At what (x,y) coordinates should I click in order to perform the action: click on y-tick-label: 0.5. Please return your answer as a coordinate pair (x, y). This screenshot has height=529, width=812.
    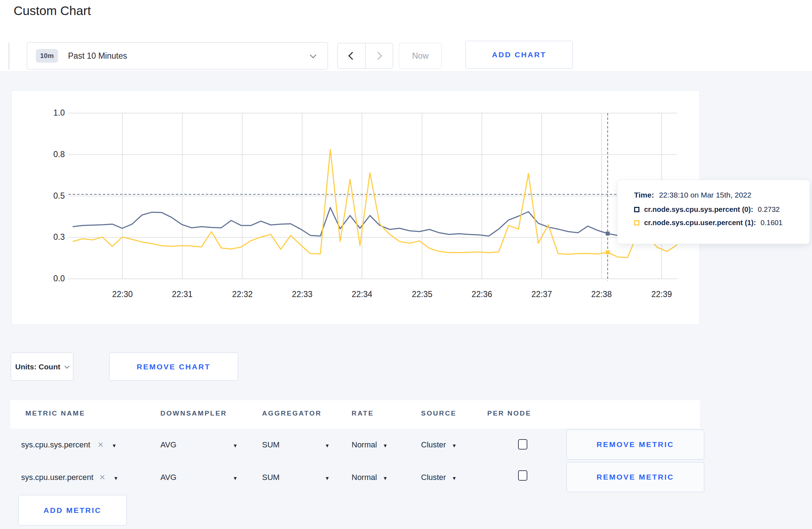
    Looking at the image, I should click on (50, 196).